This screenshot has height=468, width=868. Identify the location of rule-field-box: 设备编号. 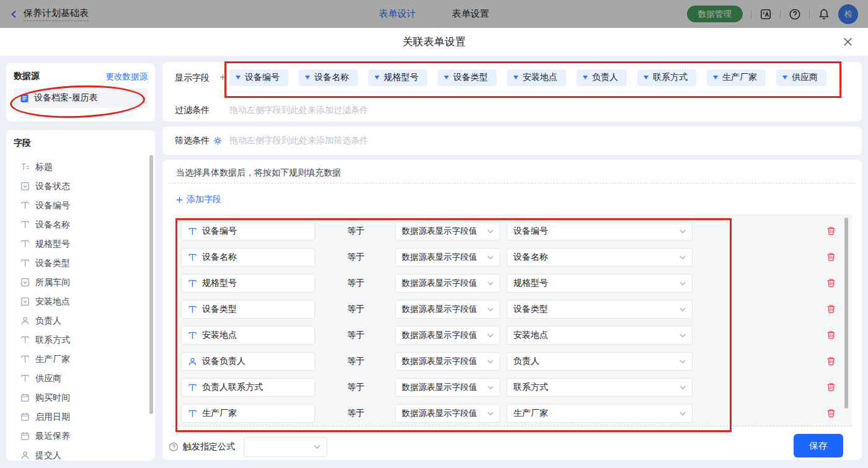
(248, 231).